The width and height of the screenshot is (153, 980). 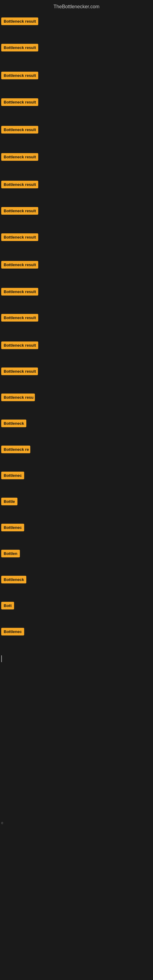 What do you see at coordinates (20, 266) in the screenshot?
I see `bottleneck-badge-row-10: Bottleneck result` at bounding box center [20, 266].